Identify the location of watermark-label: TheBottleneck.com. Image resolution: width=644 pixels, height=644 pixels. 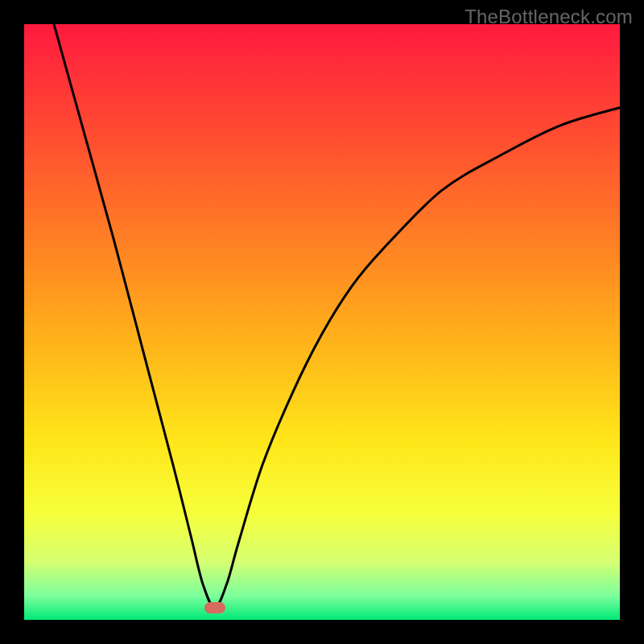
(549, 17).